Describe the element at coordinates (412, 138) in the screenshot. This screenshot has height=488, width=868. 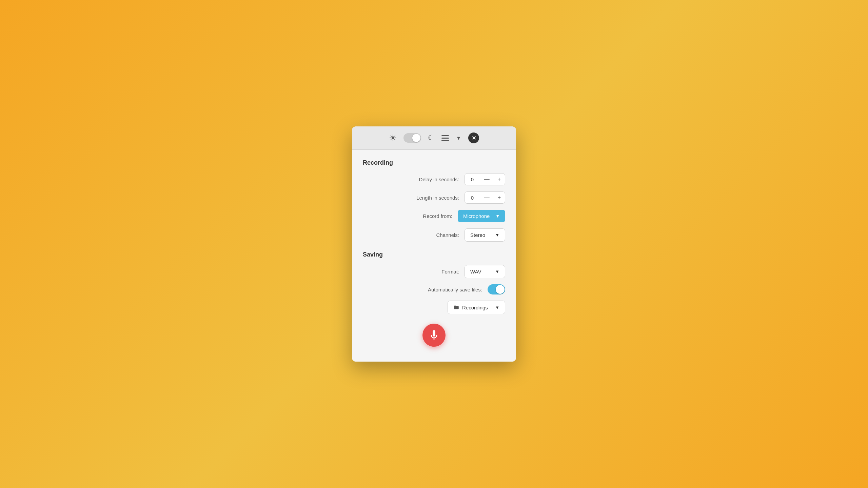
I see `theme-toggle` at that location.